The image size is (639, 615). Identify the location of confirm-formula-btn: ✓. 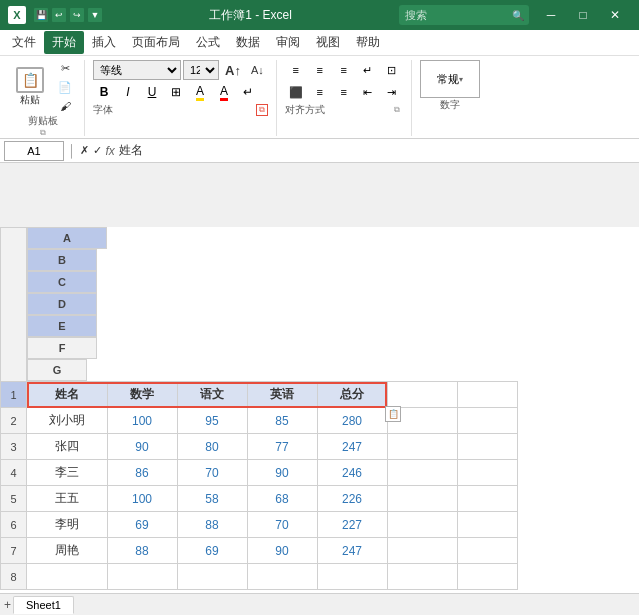
(98, 150).